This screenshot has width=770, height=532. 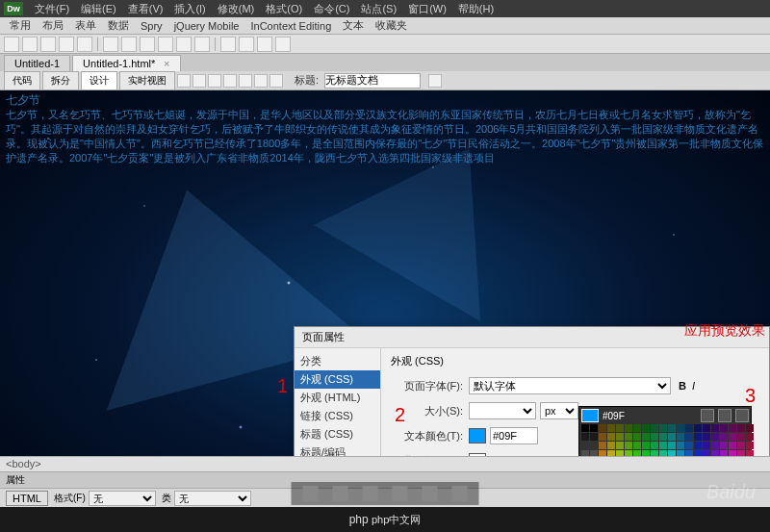 What do you see at coordinates (283, 44) in the screenshot?
I see `tag-icon` at bounding box center [283, 44].